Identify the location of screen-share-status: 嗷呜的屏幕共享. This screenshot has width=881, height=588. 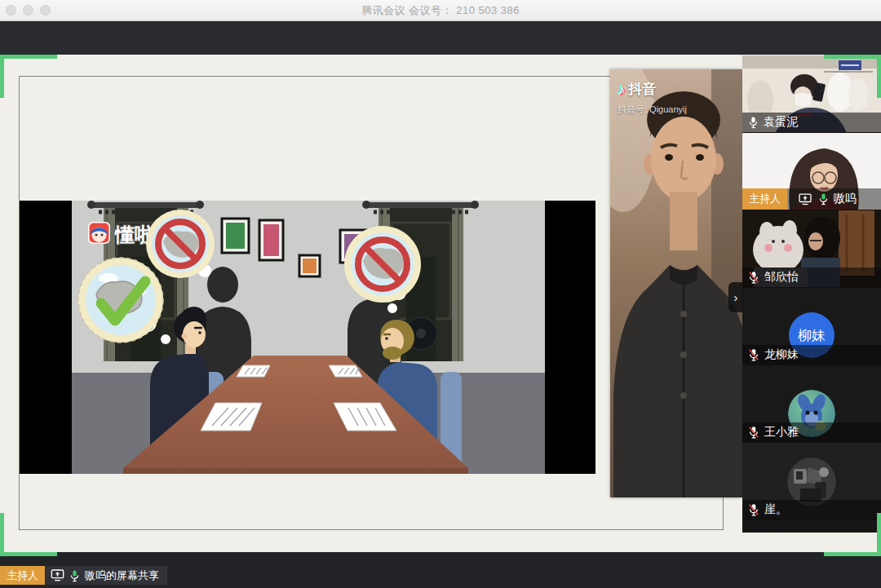
(106, 576).